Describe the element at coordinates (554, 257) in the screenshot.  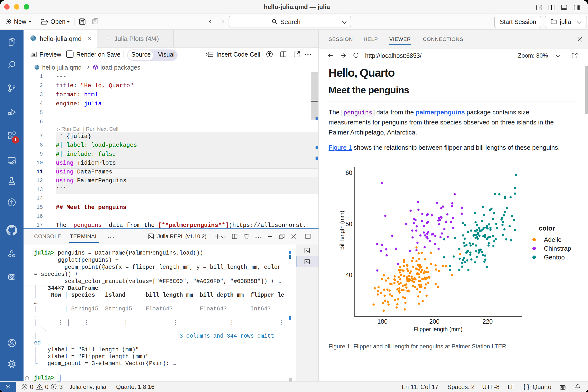
I see `svg-text: Gentoo` at that location.